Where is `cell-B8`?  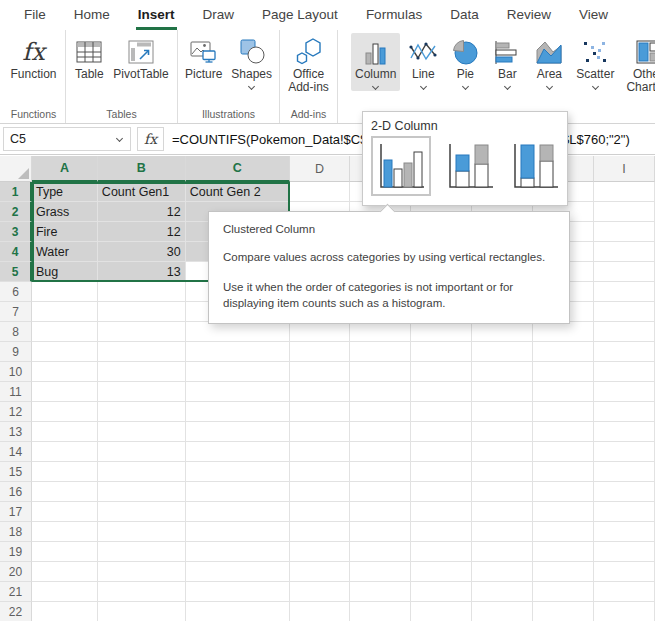 cell-B8 is located at coordinates (142, 332).